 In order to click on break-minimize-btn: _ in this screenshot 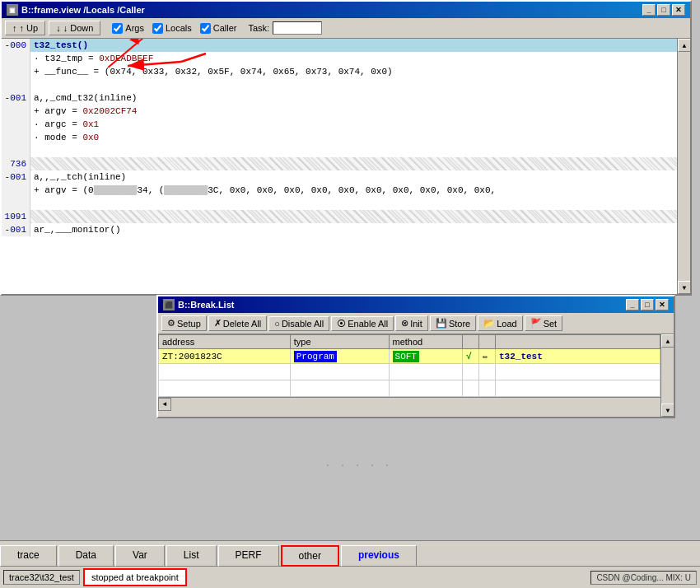, I will do `click(632, 305)`.